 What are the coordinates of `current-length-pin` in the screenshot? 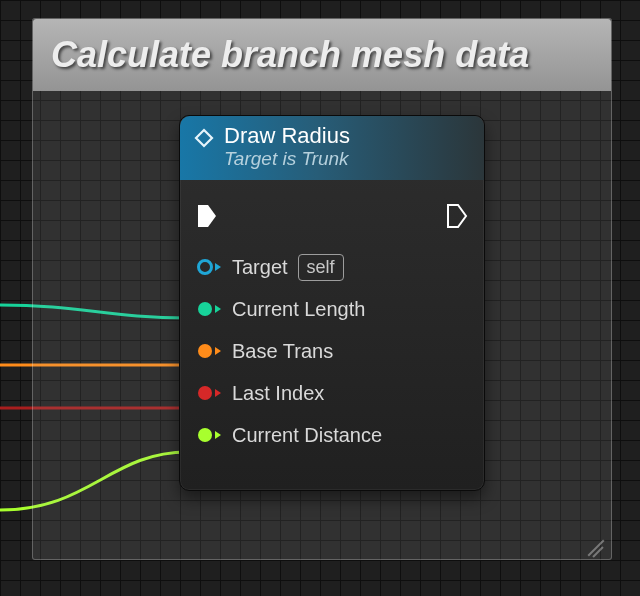 It's located at (209, 309).